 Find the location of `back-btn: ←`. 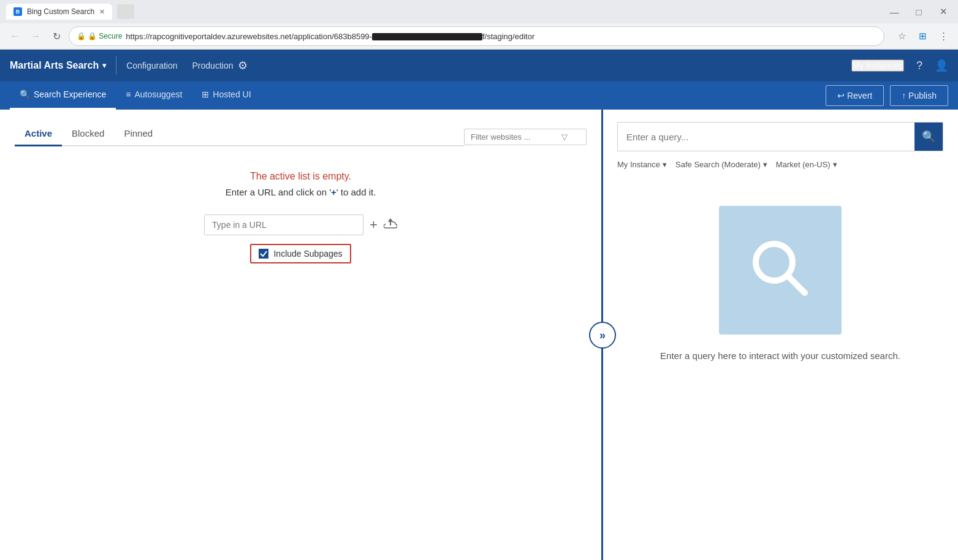

back-btn: ← is located at coordinates (15, 36).